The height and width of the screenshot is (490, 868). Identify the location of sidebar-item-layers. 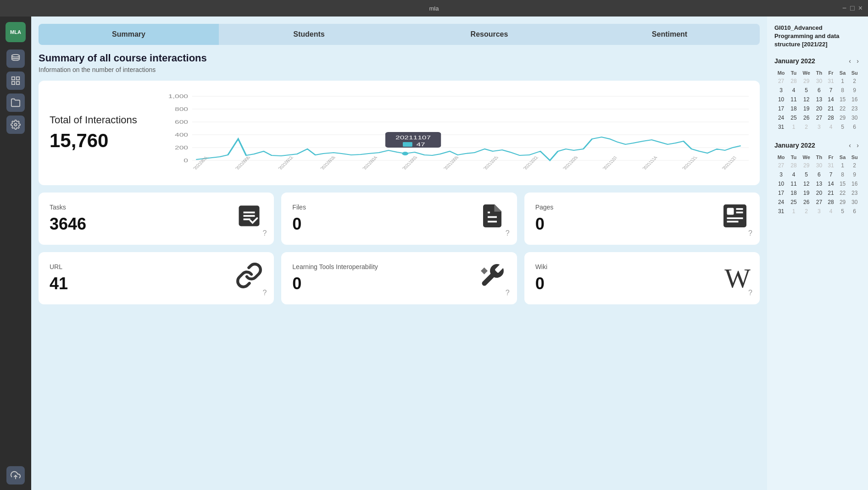
(16, 59).